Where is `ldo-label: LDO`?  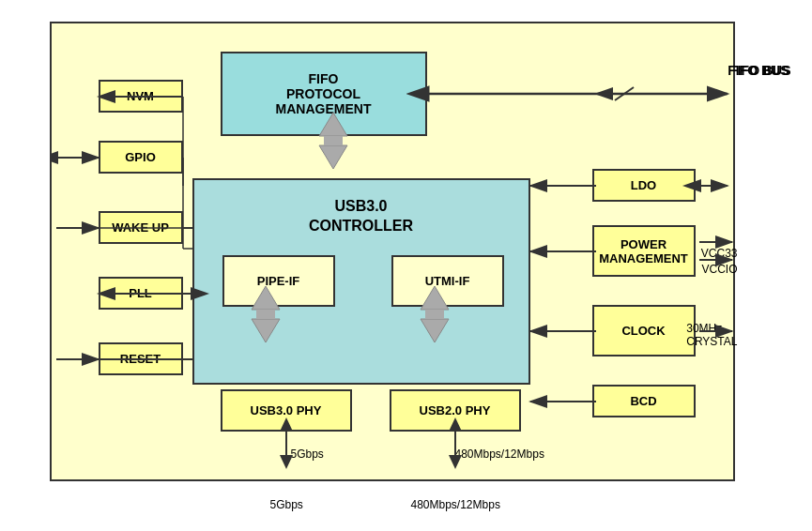 ldo-label: LDO is located at coordinates (644, 186).